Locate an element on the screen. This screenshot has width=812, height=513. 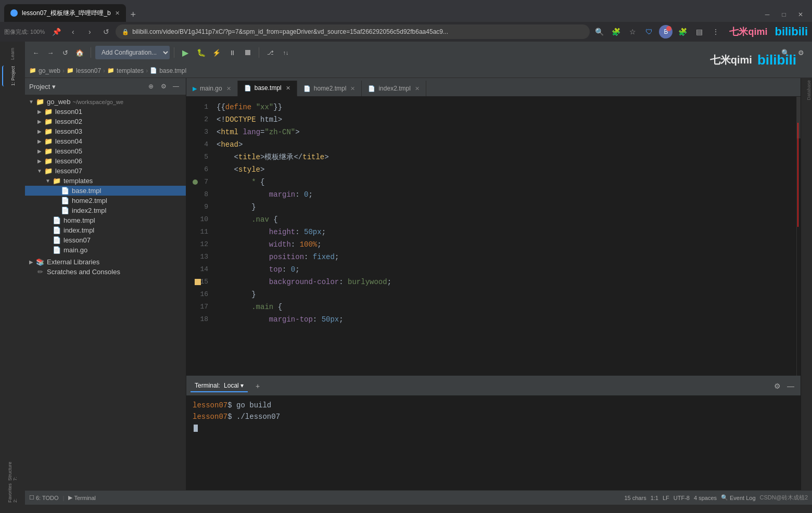
editor-tab-index2-tmpl: 📄 index2.tmpl ✕ is located at coordinates (394, 88).